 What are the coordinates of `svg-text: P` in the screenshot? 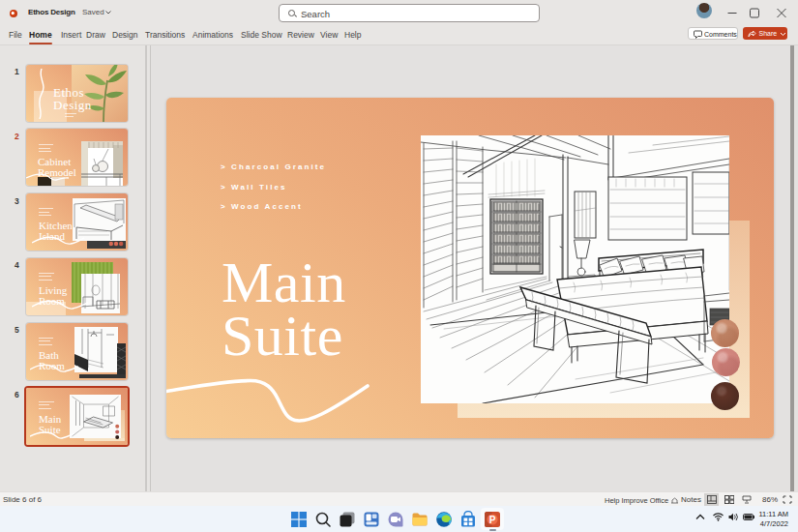 It's located at (493, 518).